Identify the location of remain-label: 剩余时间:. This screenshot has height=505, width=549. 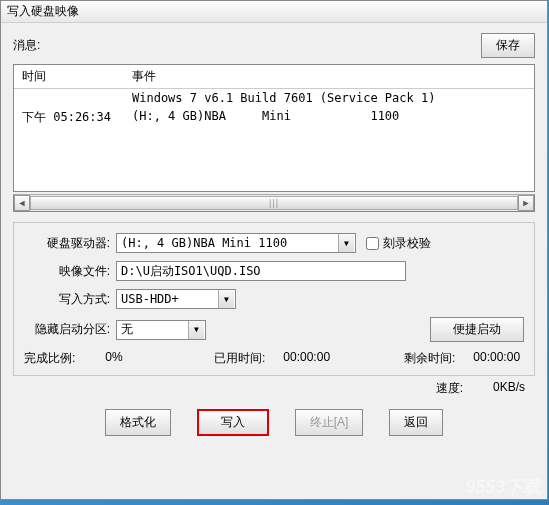
(430, 358).